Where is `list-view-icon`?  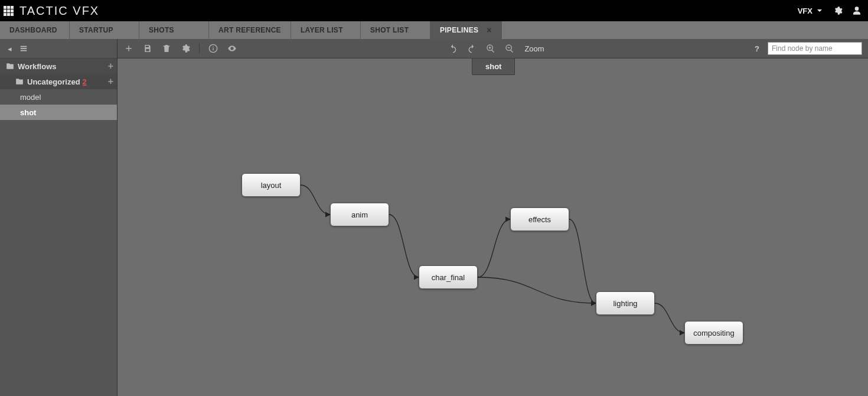 list-view-icon is located at coordinates (24, 48).